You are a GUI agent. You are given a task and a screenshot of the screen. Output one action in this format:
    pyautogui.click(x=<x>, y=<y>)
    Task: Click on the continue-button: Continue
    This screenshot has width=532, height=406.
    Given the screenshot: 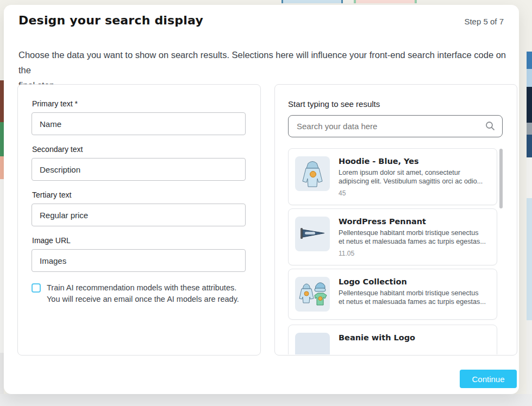 What is the action you would take?
    pyautogui.click(x=488, y=379)
    